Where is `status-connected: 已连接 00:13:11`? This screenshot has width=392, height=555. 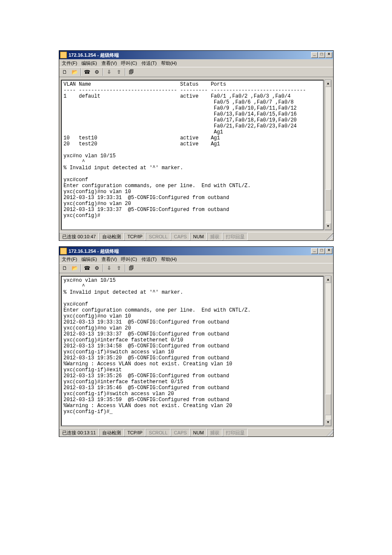
status-connected: 已连接 00:13:11 is located at coordinates (79, 433).